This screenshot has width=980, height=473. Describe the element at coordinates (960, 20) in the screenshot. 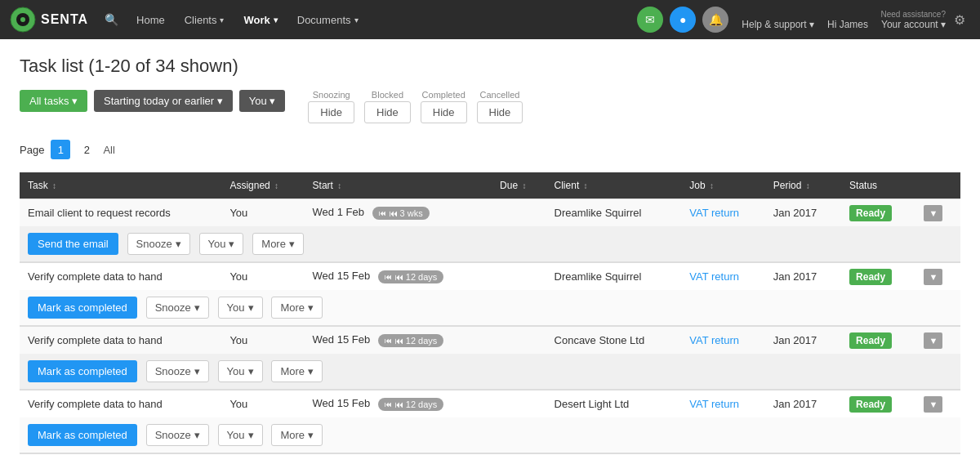

I see `settings-icon: ⚙` at that location.